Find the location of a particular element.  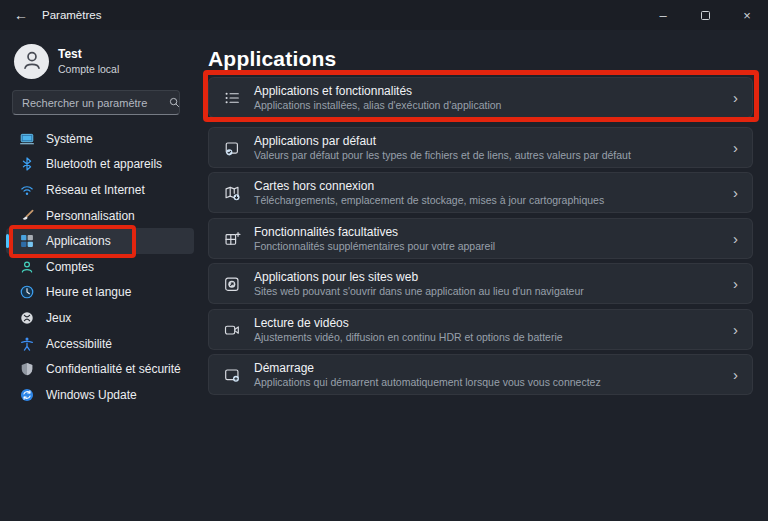

row-text: Lecture de vidéosAjustements vidéo, diff… is located at coordinates (408, 330).